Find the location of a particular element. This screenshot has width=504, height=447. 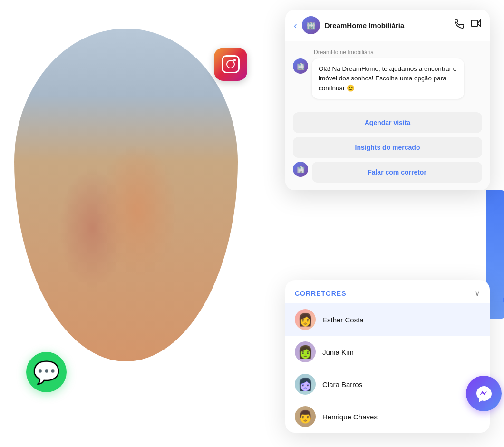

chat-message-row: 🏢 Olá! Na DreamHome, te ajudamos a encon… is located at coordinates (388, 79).